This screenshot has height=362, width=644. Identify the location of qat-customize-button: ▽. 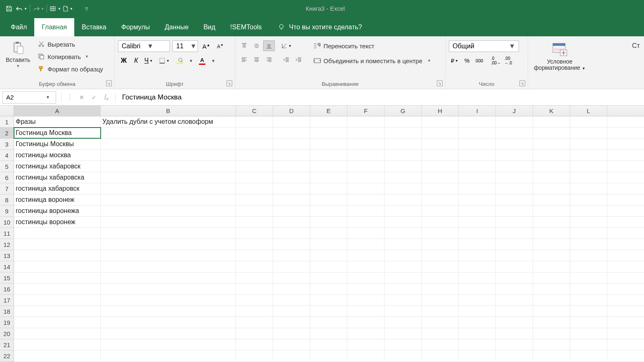
(87, 9).